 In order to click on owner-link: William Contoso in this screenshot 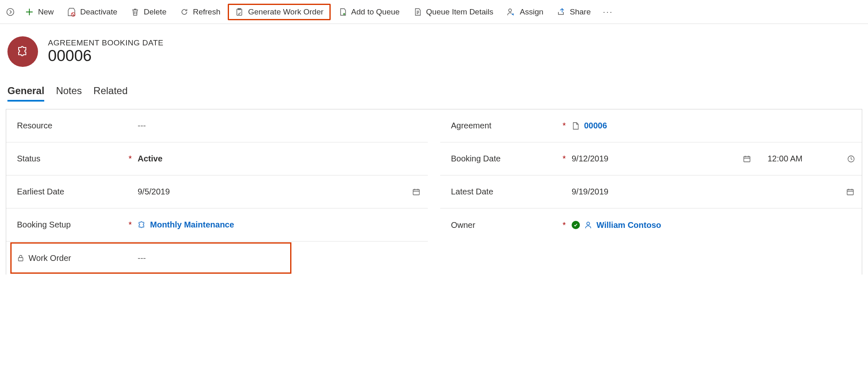, I will do `click(629, 225)`.